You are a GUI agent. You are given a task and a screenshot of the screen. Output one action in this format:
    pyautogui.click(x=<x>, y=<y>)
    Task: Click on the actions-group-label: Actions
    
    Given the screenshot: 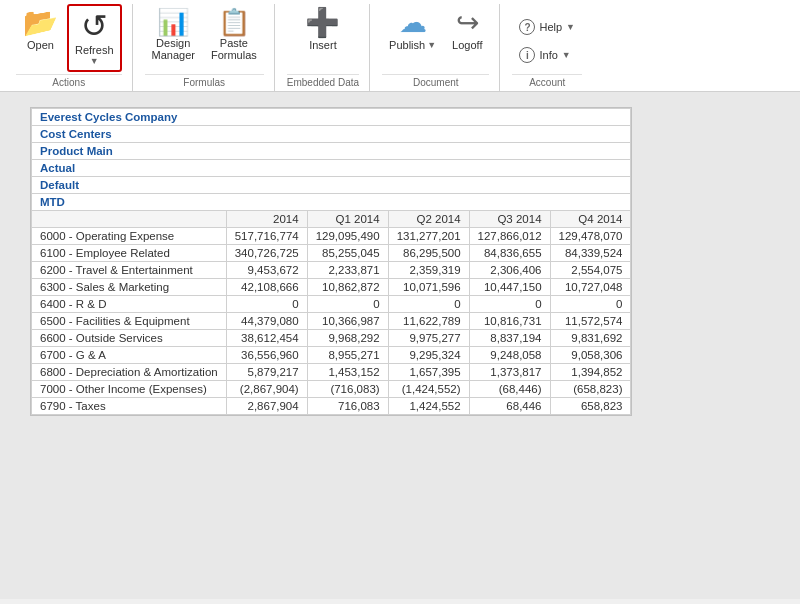 What is the action you would take?
    pyautogui.click(x=69, y=82)
    